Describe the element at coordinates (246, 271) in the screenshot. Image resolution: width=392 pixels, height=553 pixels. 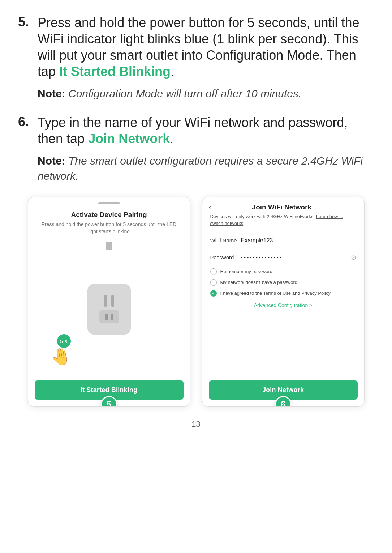
I see `remember-password-label: Remember my password` at that location.